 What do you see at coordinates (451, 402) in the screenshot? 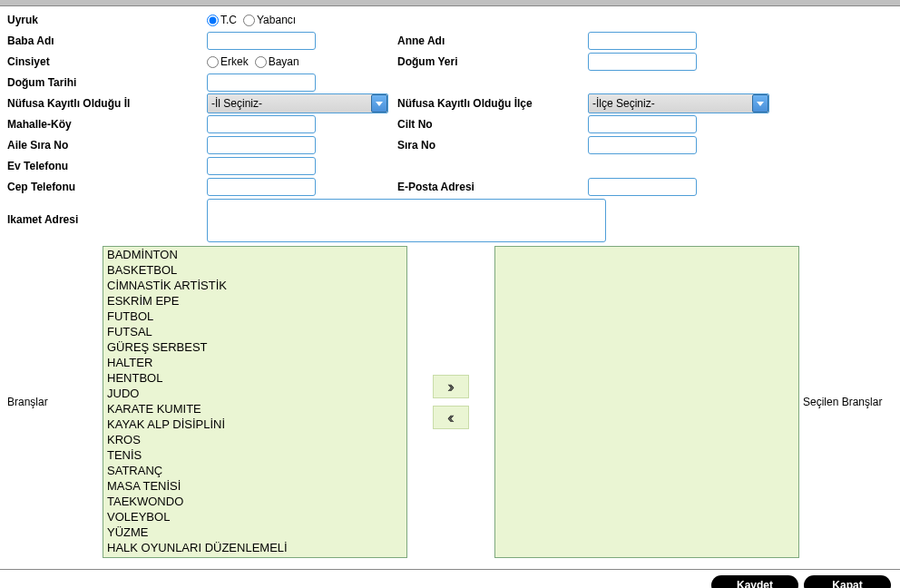
I see `move-buttons: ›› ‹‹` at bounding box center [451, 402].